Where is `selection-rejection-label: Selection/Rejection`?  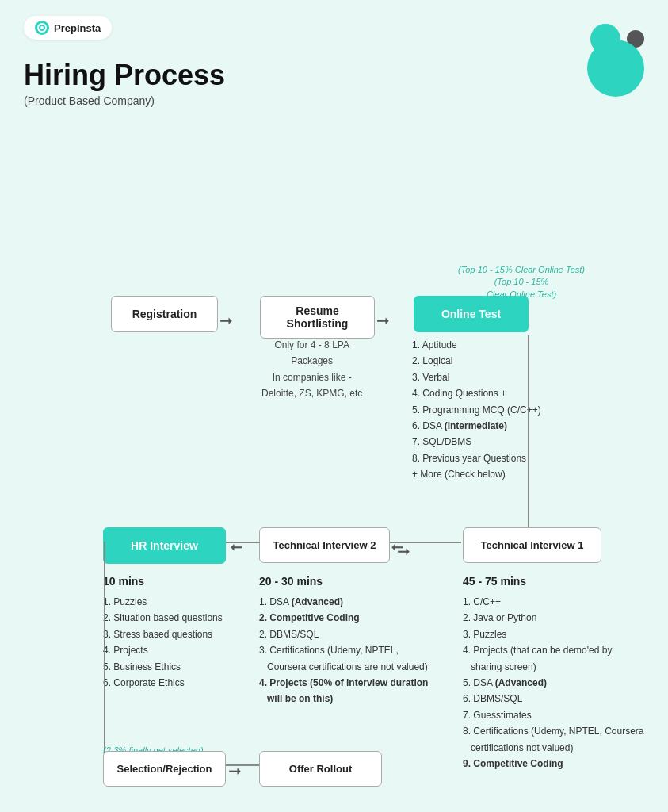
selection-rejection-label: Selection/Rejection is located at coordinates (165, 769).